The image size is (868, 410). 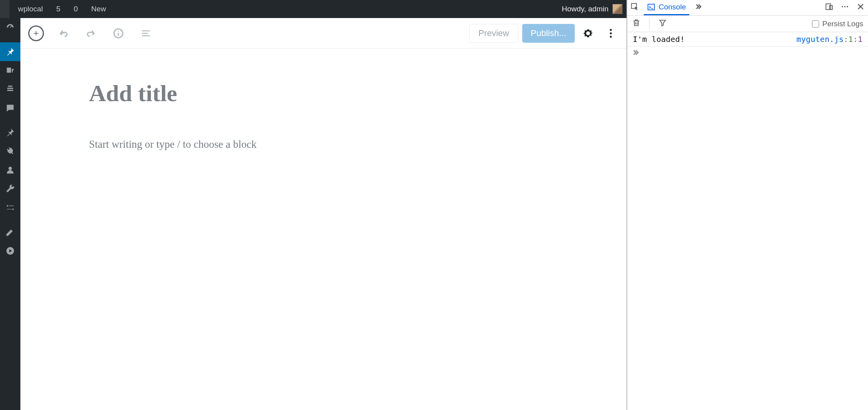 I want to click on preview-label: Preview, so click(x=494, y=33).